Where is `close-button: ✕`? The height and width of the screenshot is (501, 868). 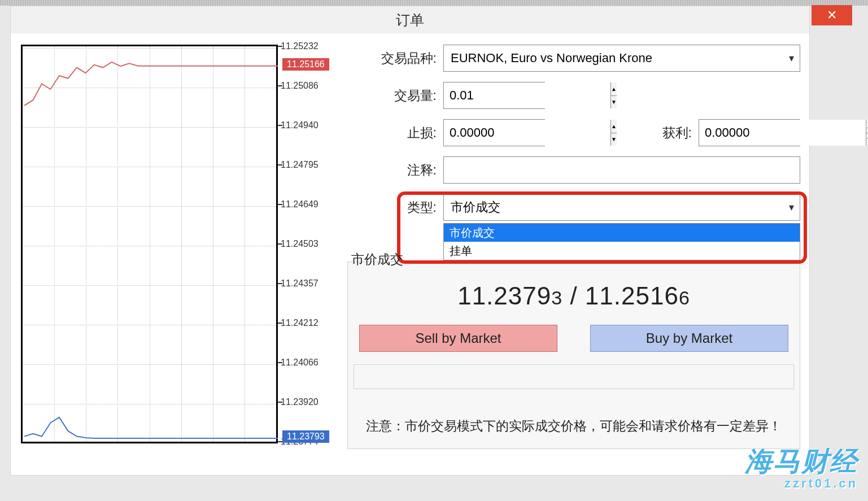 close-button: ✕ is located at coordinates (832, 15).